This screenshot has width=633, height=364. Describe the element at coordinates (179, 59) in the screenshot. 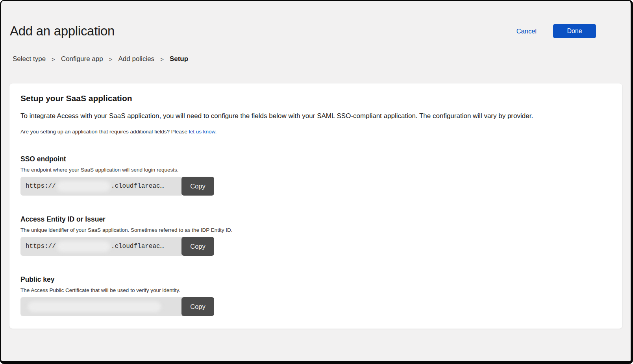

I see `breadcrumb-item-setup: Setup` at that location.